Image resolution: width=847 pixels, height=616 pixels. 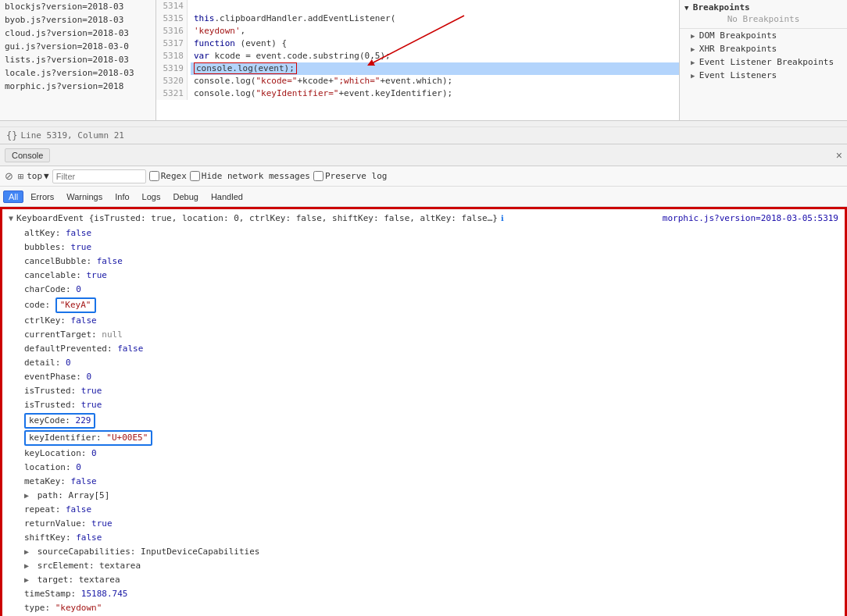 I want to click on event-source-link: morphic.js?version=2018-03-05:5319, so click(x=750, y=219).